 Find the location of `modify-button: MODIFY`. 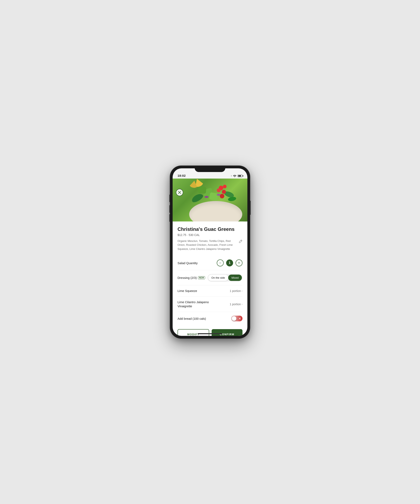

modify-button: MODIFY is located at coordinates (193, 332).